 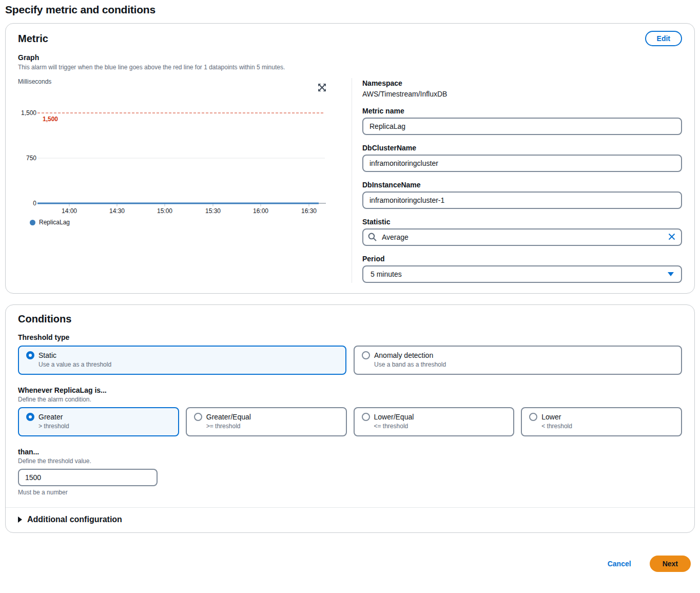 I want to click on legend-label-replicalag: ReplicaLag, so click(x=54, y=222).